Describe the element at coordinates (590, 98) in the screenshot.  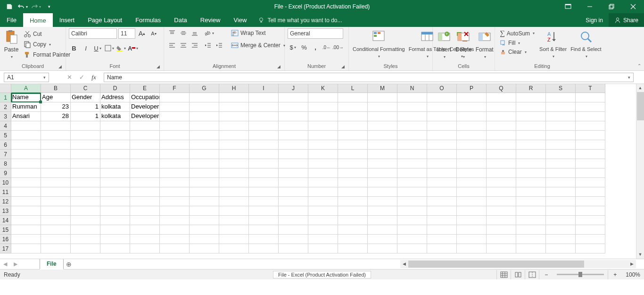
I see `cell-T1` at that location.